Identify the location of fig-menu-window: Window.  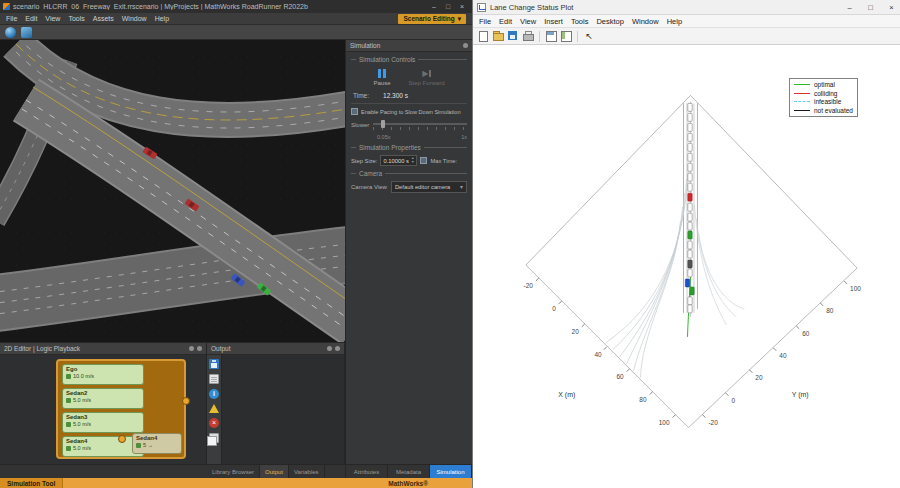
(646, 22).